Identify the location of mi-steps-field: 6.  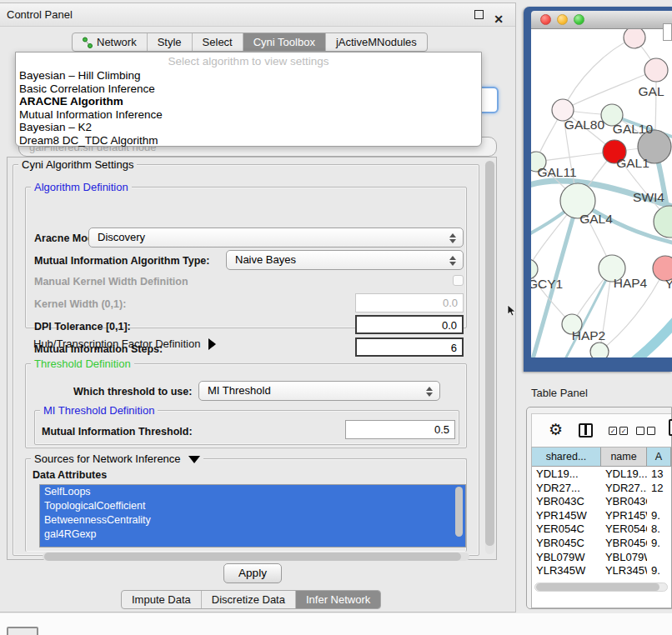
(409, 347).